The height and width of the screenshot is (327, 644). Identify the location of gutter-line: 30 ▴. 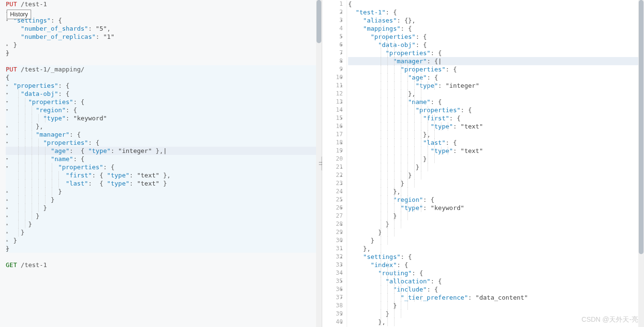
(332, 241).